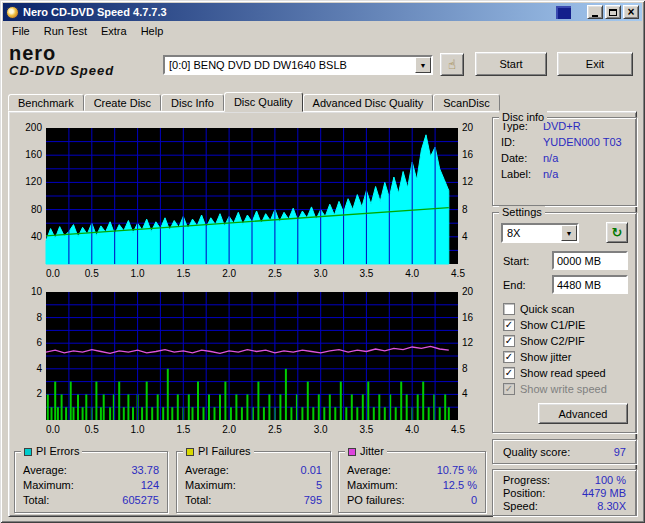  Describe the element at coordinates (322, 12) in the screenshot. I see `titlebar: Nero CD-DVD Speed 4.7.7.3 ×` at that location.